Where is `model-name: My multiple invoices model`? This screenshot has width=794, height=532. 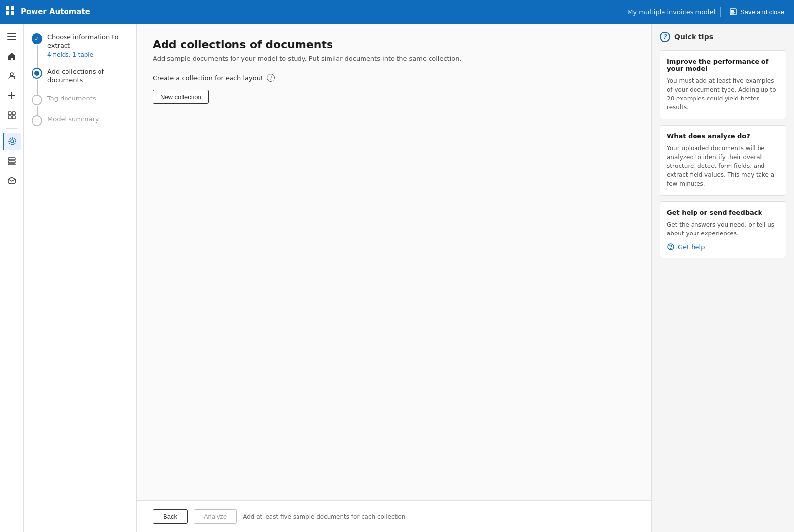 model-name: My multiple invoices model is located at coordinates (671, 12).